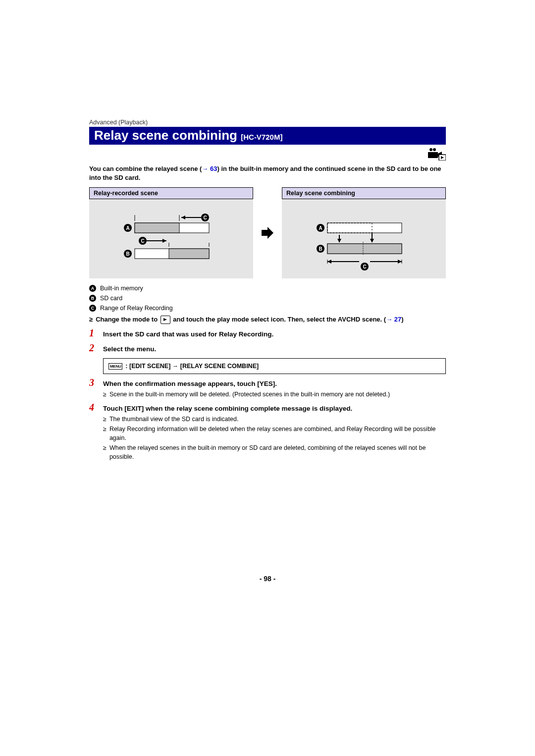 The height and width of the screenshot is (756, 535). I want to click on page-title-model: [HC-V720M], so click(262, 137).